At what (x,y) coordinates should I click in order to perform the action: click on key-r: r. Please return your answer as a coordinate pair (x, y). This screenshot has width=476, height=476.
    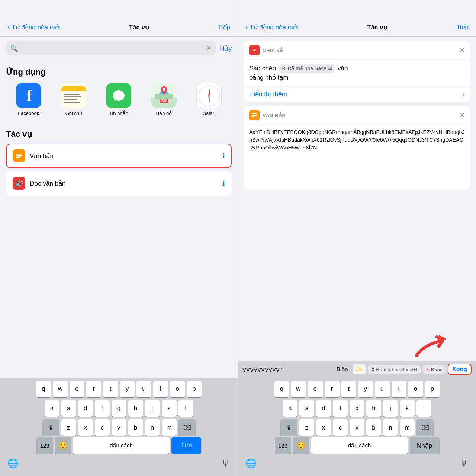
    Looking at the image, I should click on (94, 389).